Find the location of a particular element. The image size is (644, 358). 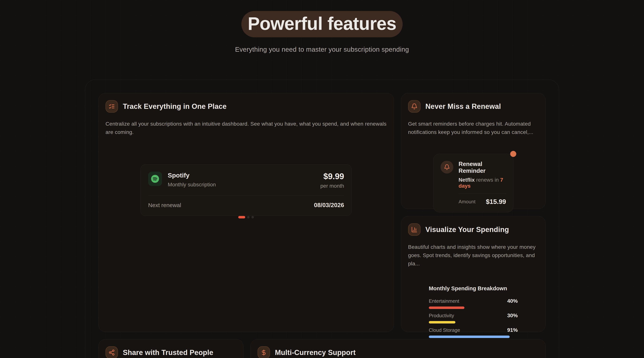

share-icon is located at coordinates (112, 352).